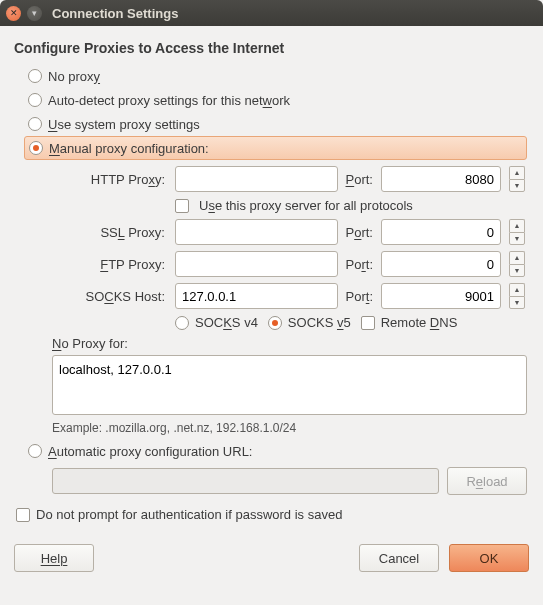  What do you see at coordinates (360, 296) in the screenshot?
I see `socks-port-label: Port:` at bounding box center [360, 296].